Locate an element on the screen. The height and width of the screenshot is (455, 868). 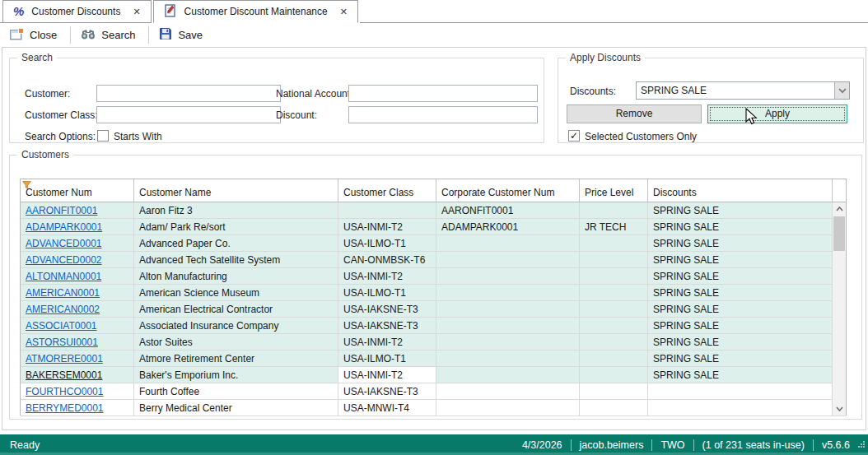
window-close-icon is located at coordinates (16, 35).